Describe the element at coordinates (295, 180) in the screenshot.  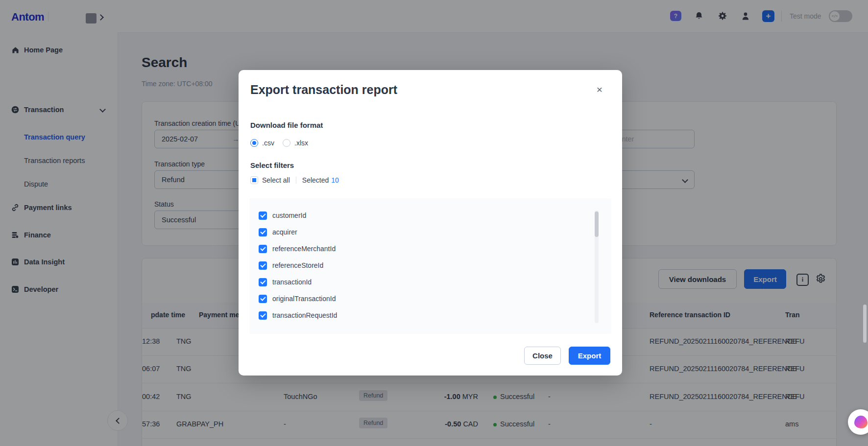
I see `select-all-row: Select all Selected 10` at that location.